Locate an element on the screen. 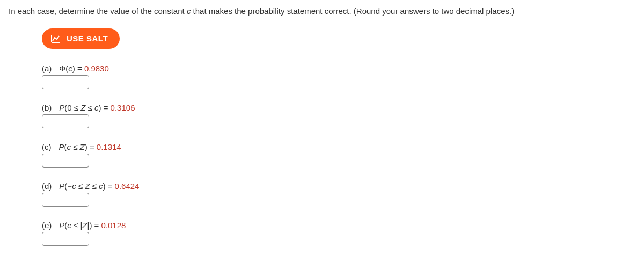 This screenshot has width=644, height=269. expr-text: Φ( is located at coordinates (63, 69).